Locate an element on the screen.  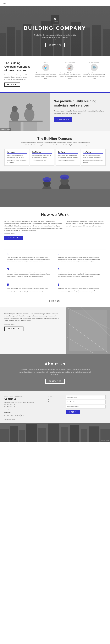
retail-text: Lorem ipsum dolor sit amet, consectetur … is located at coordinates (46, 76).